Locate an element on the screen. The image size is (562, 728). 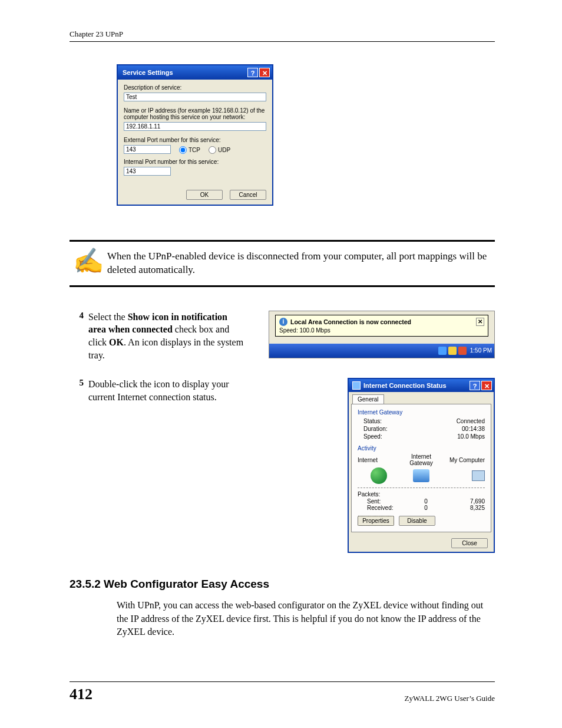
properties-button: Properties is located at coordinates (376, 521).